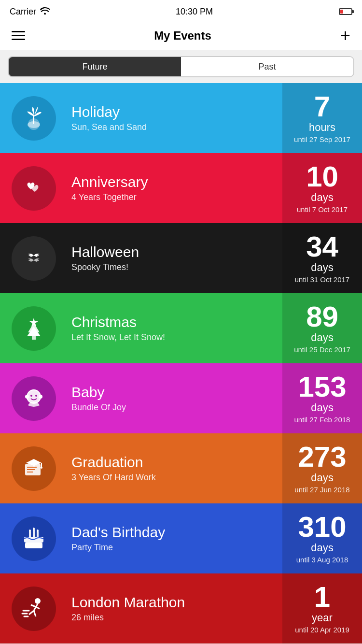  Describe the element at coordinates (175, 112) in the screenshot. I see `event-name-holiday: Holiday` at that location.